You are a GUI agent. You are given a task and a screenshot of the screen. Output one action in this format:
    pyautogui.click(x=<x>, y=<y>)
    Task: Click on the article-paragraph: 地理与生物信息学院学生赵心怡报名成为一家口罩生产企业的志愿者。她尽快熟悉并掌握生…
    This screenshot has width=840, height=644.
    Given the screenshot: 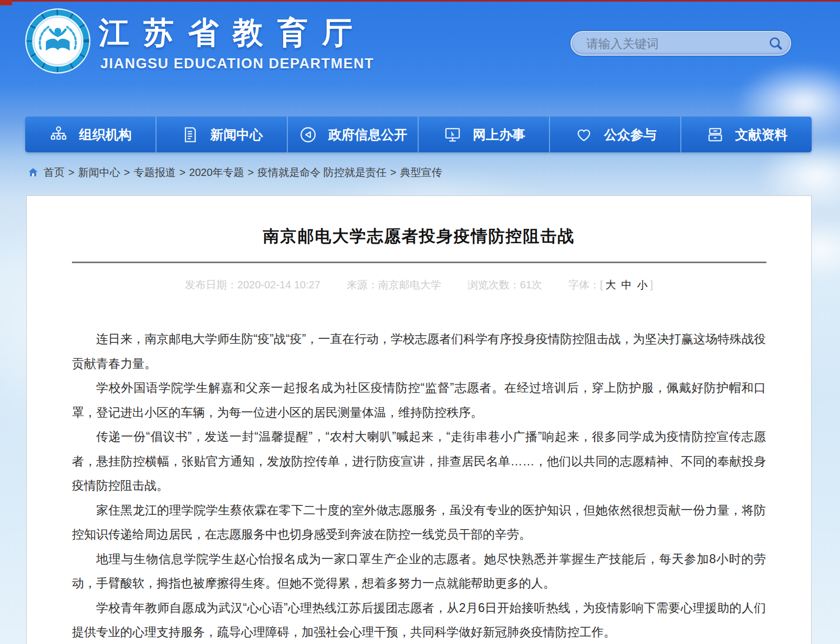 What is the action you would take?
    pyautogui.click(x=419, y=572)
    